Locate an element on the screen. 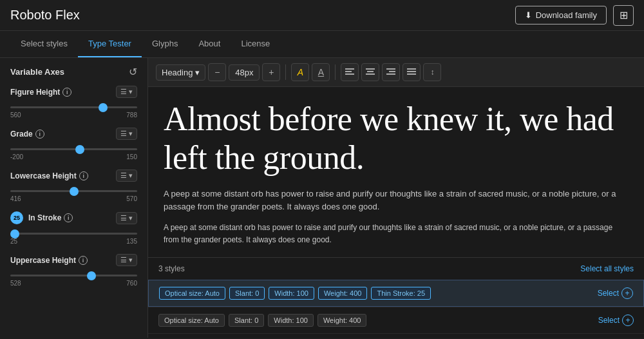 This screenshot has height=339, width=644. style-tag: Thin Stroke: 25 is located at coordinates (401, 293).